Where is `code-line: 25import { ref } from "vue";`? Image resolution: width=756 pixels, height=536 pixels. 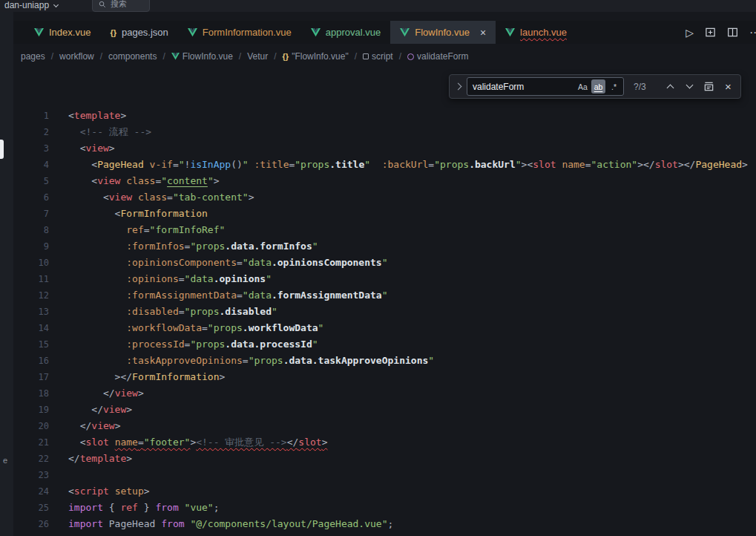 code-line: 25import { ref } from "vue"; is located at coordinates (384, 508).